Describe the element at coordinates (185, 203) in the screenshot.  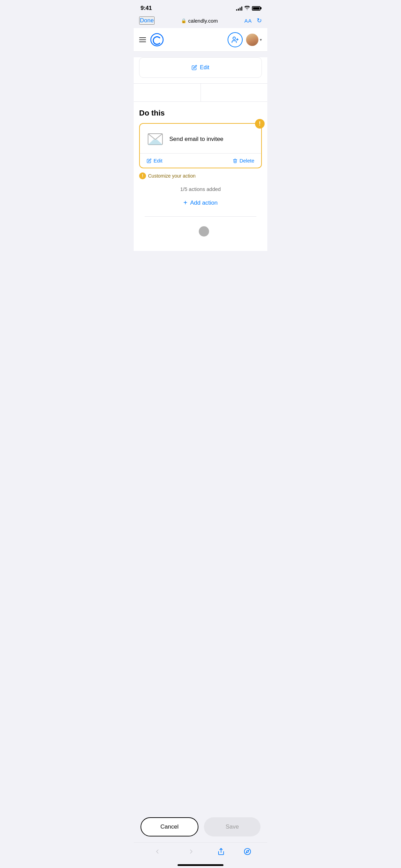
I see `plus-icon: +` at that location.